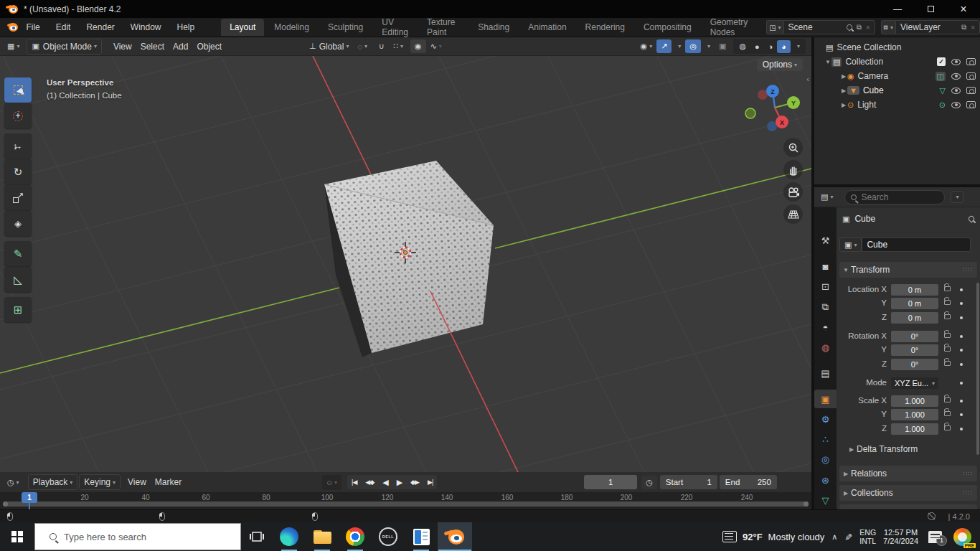 The width and height of the screenshot is (980, 551). What do you see at coordinates (722, 46) in the screenshot?
I see `xray-toggle: ▣` at bounding box center [722, 46].